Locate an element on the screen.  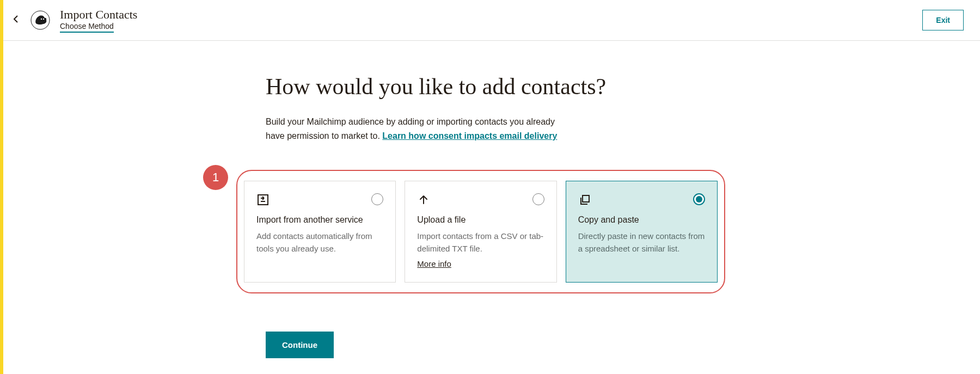
header: Import Contacts Choose Method Exit is located at coordinates (492, 21).